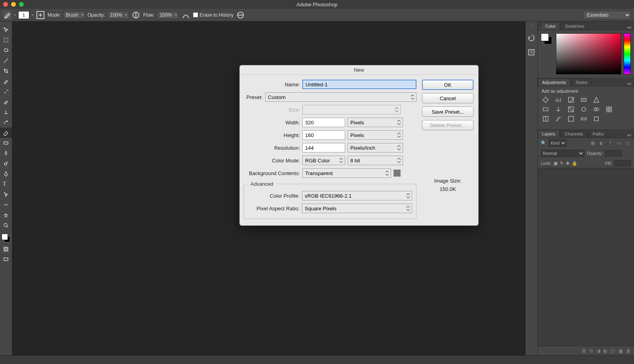  I want to click on brush-size-input, so click(24, 15).